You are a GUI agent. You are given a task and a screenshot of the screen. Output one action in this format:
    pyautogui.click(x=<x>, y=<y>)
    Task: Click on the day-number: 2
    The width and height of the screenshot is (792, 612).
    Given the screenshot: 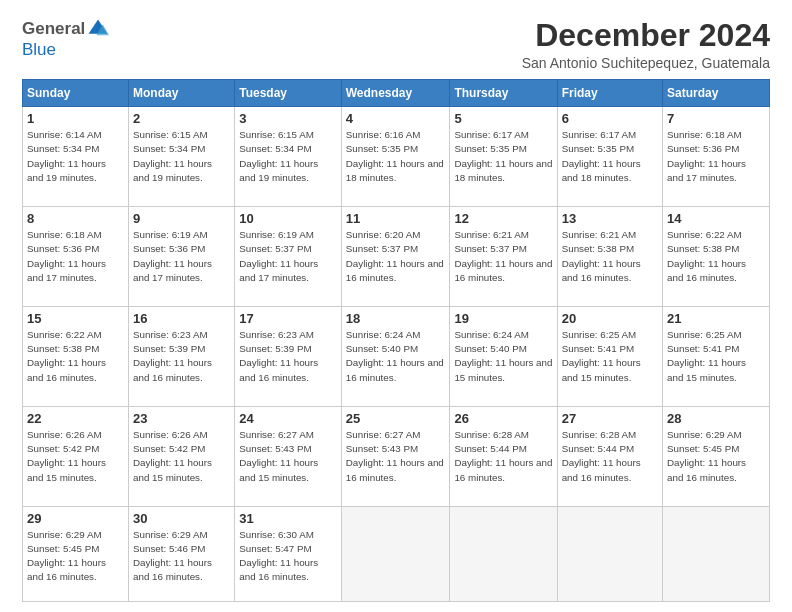 What is the action you would take?
    pyautogui.click(x=182, y=118)
    